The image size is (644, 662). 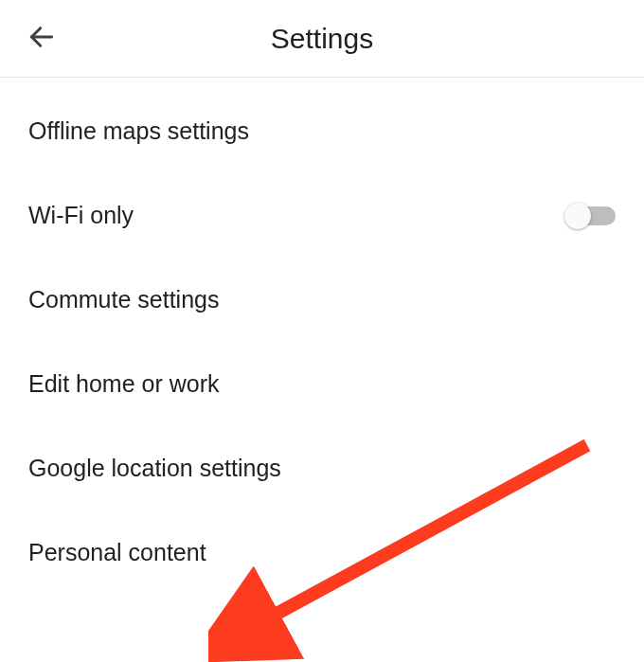 What do you see at coordinates (123, 299) in the screenshot?
I see `settings-item-label: Commute settings` at bounding box center [123, 299].